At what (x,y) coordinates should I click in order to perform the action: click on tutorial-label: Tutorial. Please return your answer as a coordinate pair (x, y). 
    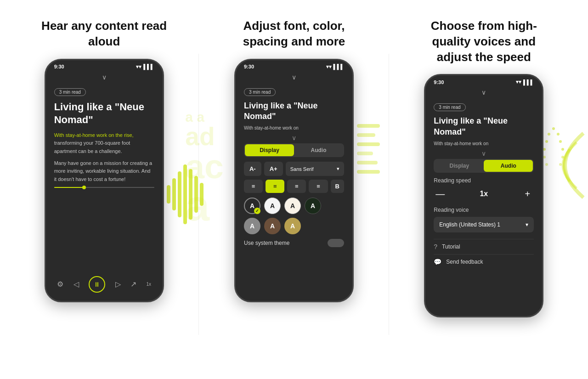
    Looking at the image, I should click on (451, 247).